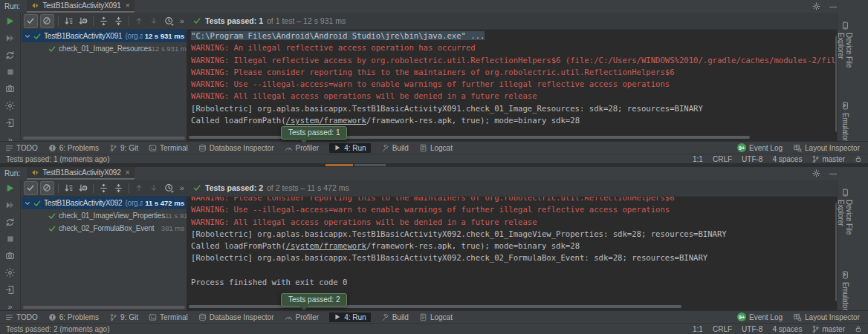  I want to click on tests-passed-tooltip: Tests passed: 2, so click(314, 300).